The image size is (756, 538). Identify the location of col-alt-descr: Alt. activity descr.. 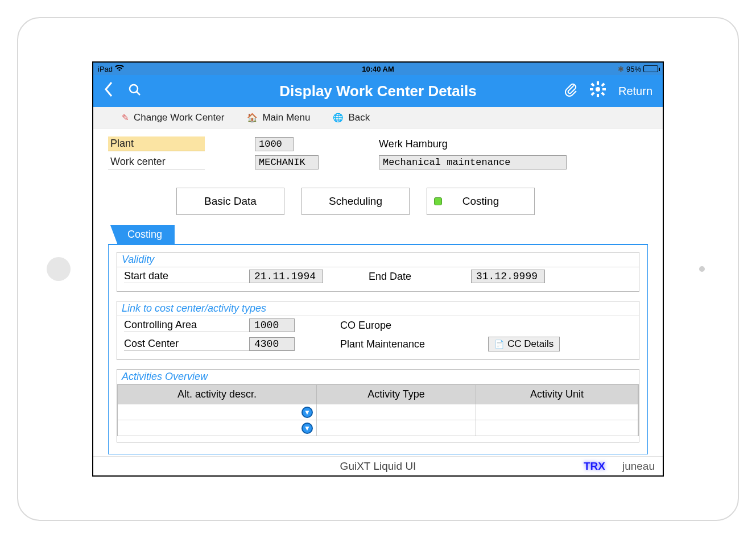
(217, 395).